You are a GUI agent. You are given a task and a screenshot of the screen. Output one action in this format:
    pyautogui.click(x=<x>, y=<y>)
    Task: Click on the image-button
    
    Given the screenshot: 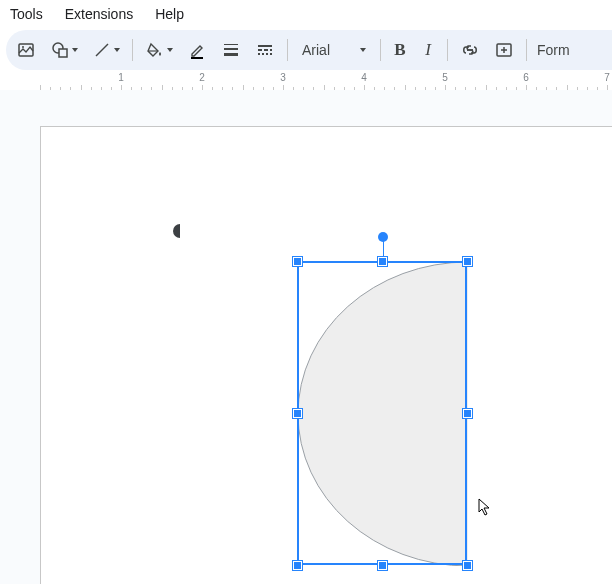 What is the action you would take?
    pyautogui.click(x=26, y=50)
    